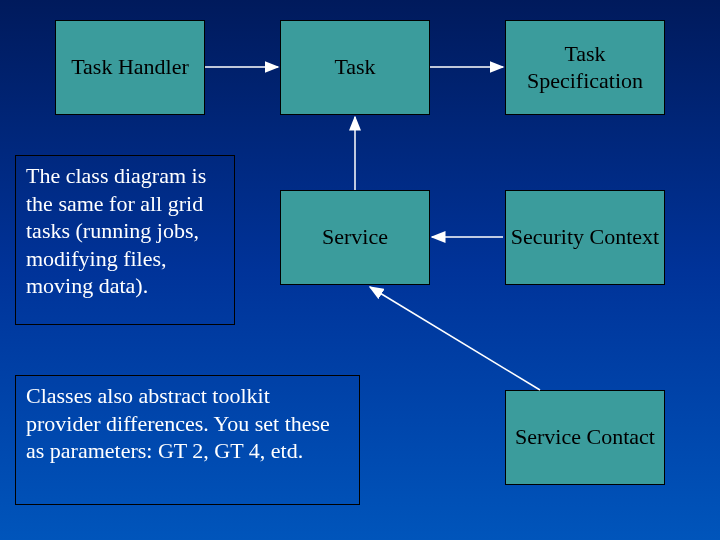 The height and width of the screenshot is (540, 720). I want to click on arrow-servicecontact-to-service, so click(455, 338).